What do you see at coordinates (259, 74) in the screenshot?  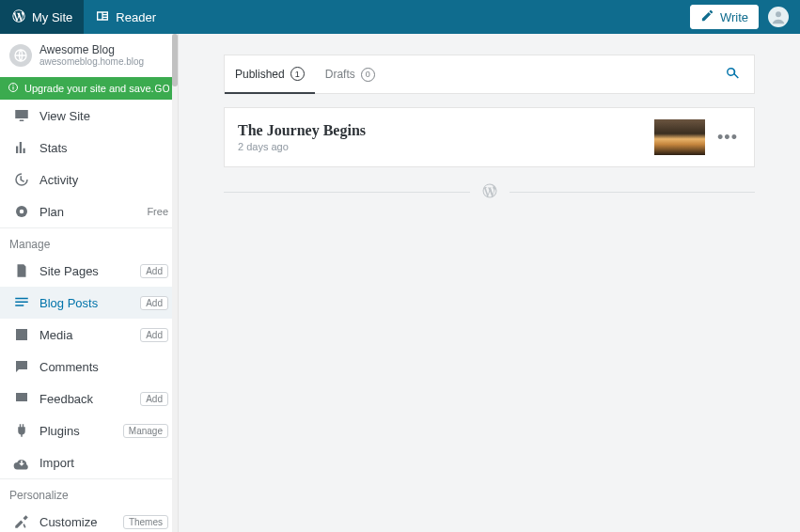 I see `tab-published-label: Published` at bounding box center [259, 74].